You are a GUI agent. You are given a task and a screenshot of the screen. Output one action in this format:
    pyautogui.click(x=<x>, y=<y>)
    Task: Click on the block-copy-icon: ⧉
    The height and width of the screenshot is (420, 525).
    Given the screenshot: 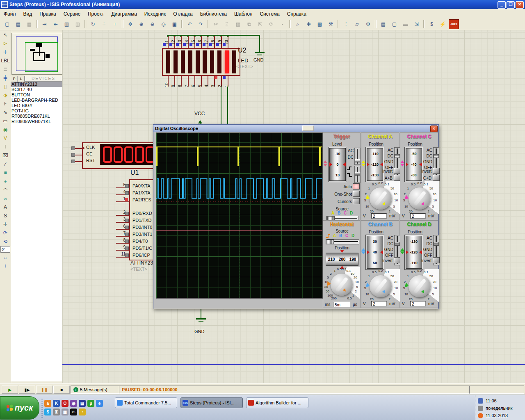 What is the action you would take?
    pyautogui.click(x=249, y=24)
    